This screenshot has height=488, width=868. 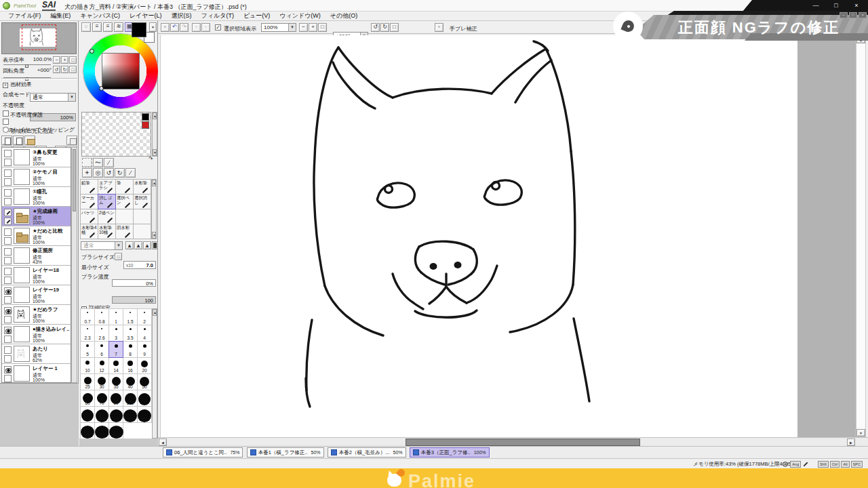 What do you see at coordinates (395, 27) in the screenshot?
I see `rotate-reset-button: □` at bounding box center [395, 27].